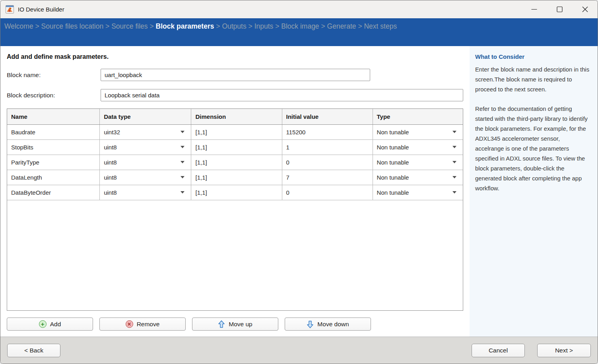 The width and height of the screenshot is (598, 364). I want to click on next-button: Next >, so click(564, 350).